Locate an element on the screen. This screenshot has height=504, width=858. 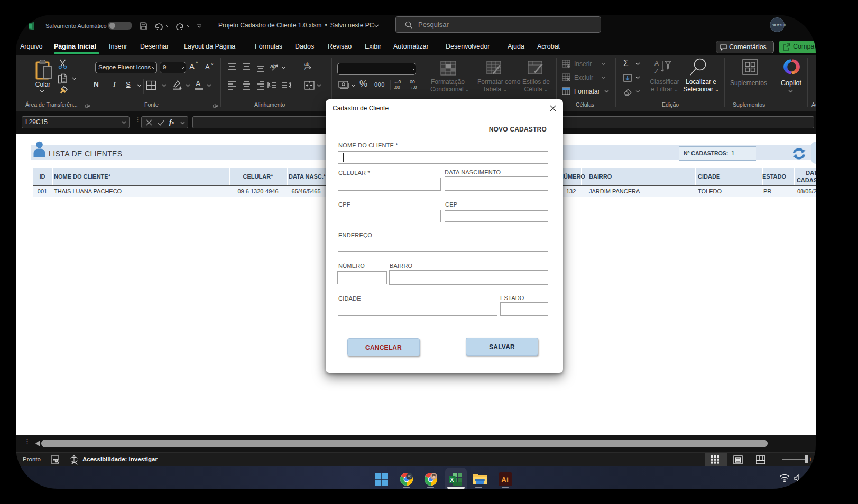
svg-text: ABQ is located at coordinates (409, 477).